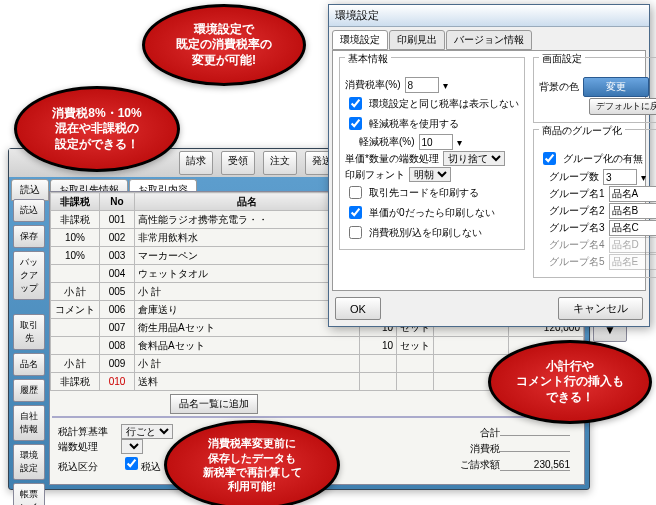  Describe the element at coordinates (147, 432) in the screenshot. I see `sel-taxcalc: 行ごと` at that location.